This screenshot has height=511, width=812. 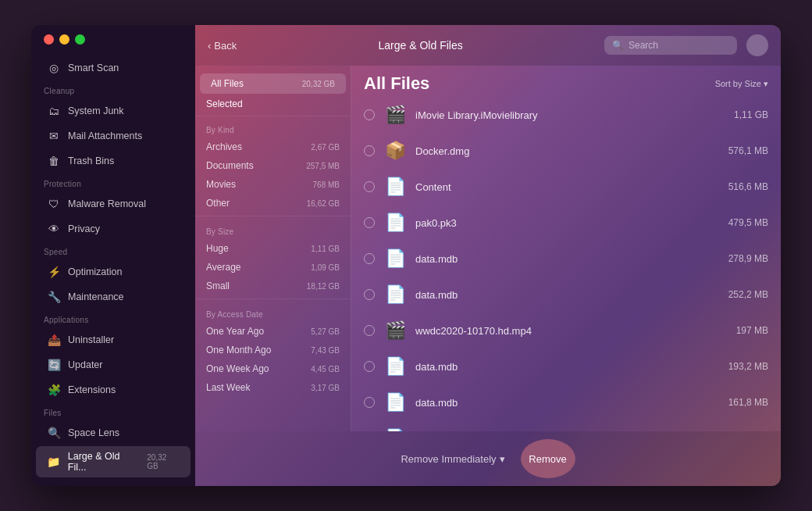 What do you see at coordinates (395, 151) in the screenshot?
I see `file-icon: 📦` at bounding box center [395, 151].